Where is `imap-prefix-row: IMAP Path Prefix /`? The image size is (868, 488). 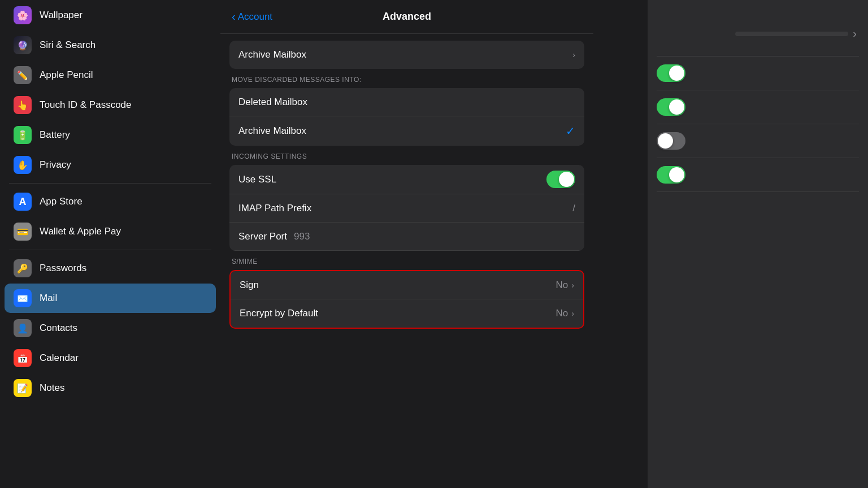 imap-prefix-row: IMAP Path Prefix / is located at coordinates (407, 208).